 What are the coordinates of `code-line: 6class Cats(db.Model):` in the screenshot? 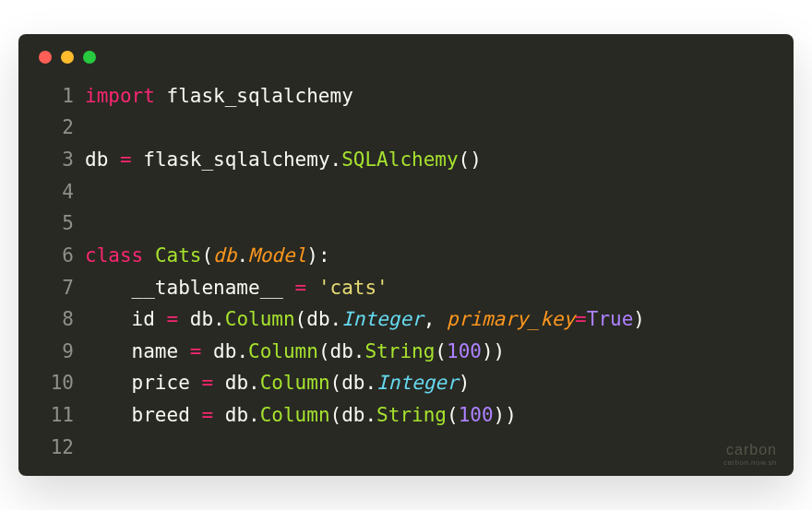 It's located at (406, 256).